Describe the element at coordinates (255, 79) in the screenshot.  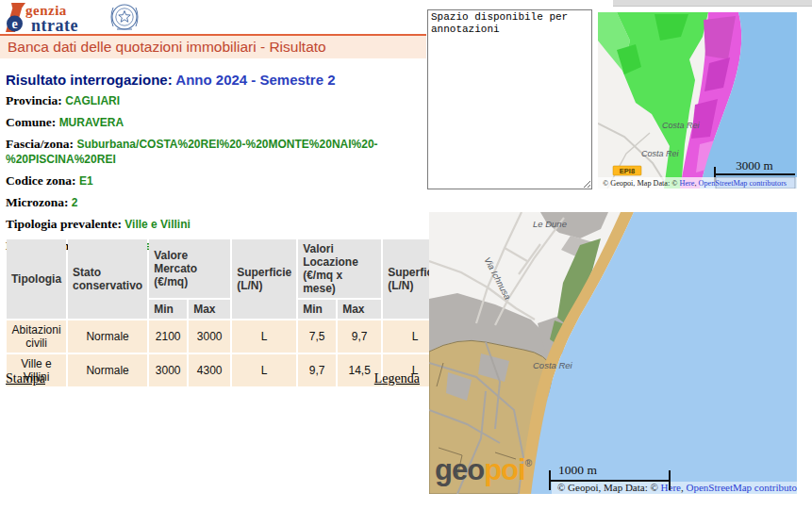
I see `result-heading-value: Anno 2024 - Semestre 2` at that location.